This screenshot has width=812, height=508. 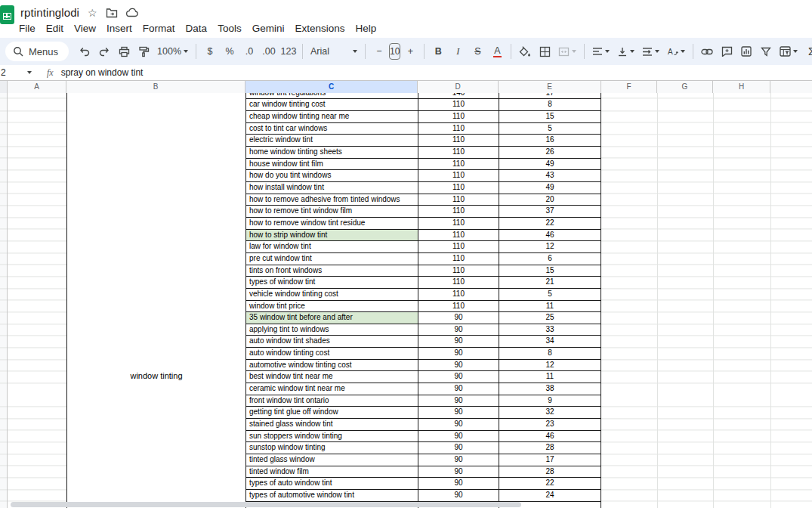 I want to click on keyword-cell: applying tint to windows, so click(x=332, y=330).